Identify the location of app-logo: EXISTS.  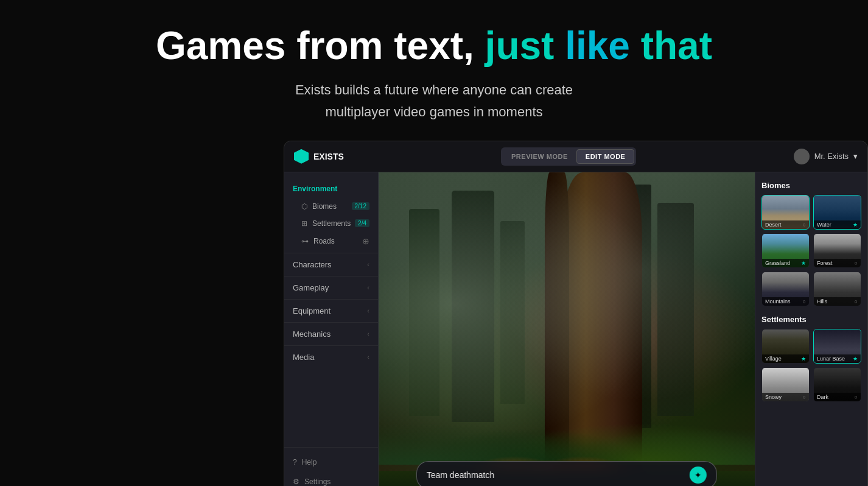
(319, 157).